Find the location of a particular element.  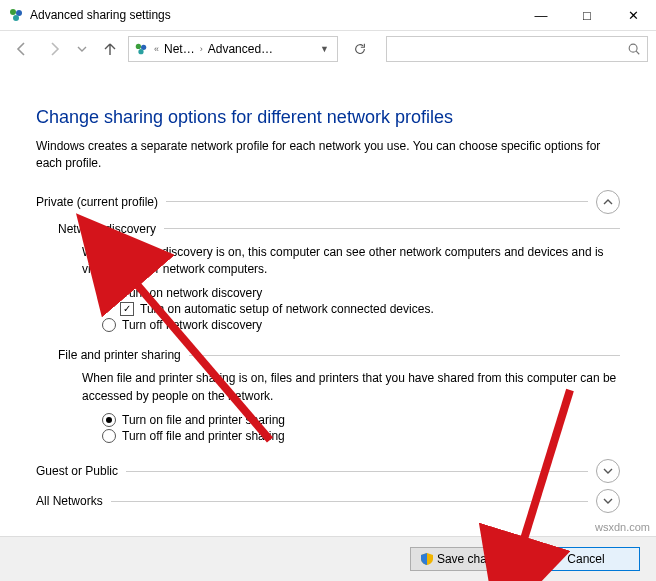

breadcrumb-icon is located at coordinates (141, 49).